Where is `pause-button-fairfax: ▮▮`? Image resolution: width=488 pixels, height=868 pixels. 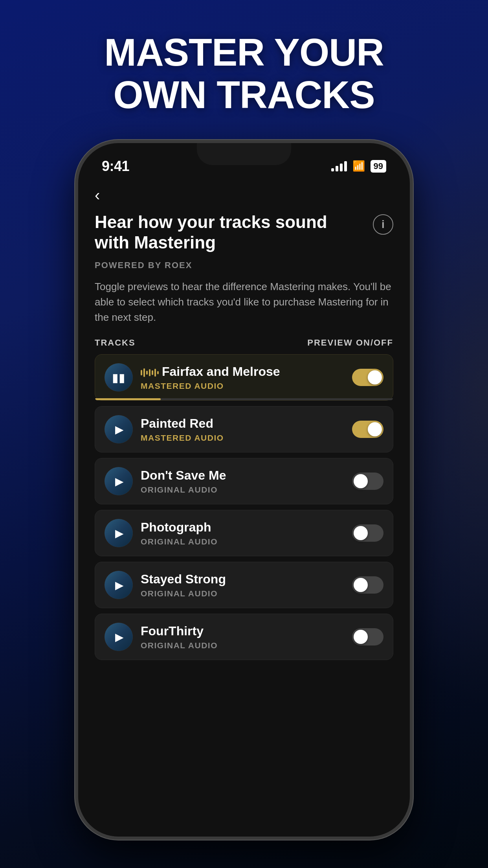 pause-button-fairfax: ▮▮ is located at coordinates (119, 377).